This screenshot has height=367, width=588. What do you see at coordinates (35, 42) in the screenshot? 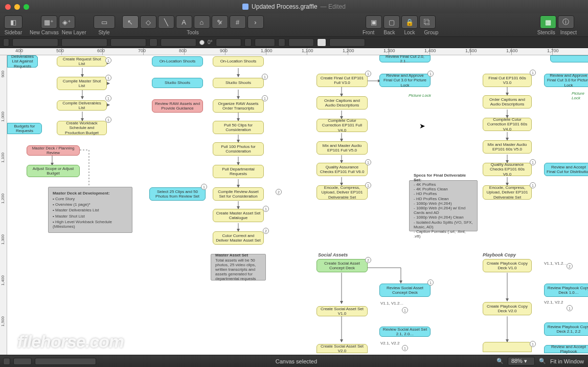
I see `prop-font-select` at bounding box center [35, 42].